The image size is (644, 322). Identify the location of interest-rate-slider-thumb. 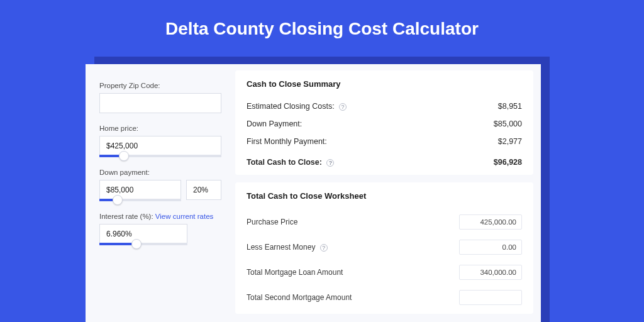
(136, 244).